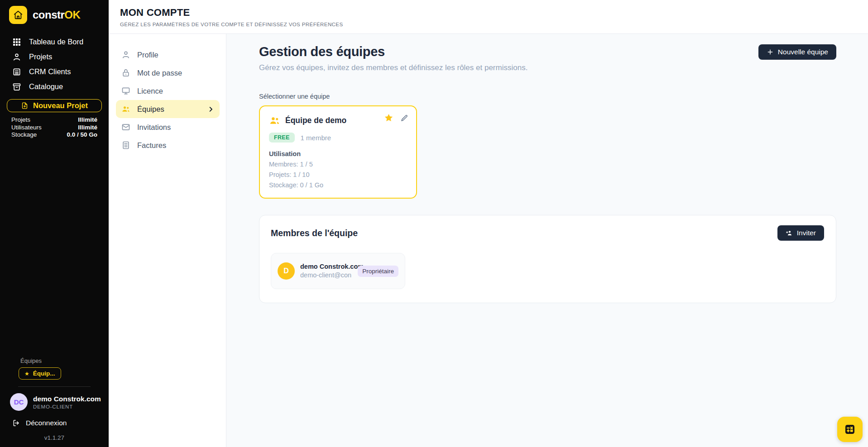 This screenshot has width=868, height=447. What do you see at coordinates (338, 185) in the screenshot?
I see `usage-storage: Stockage: 0 / 1 Go` at bounding box center [338, 185].